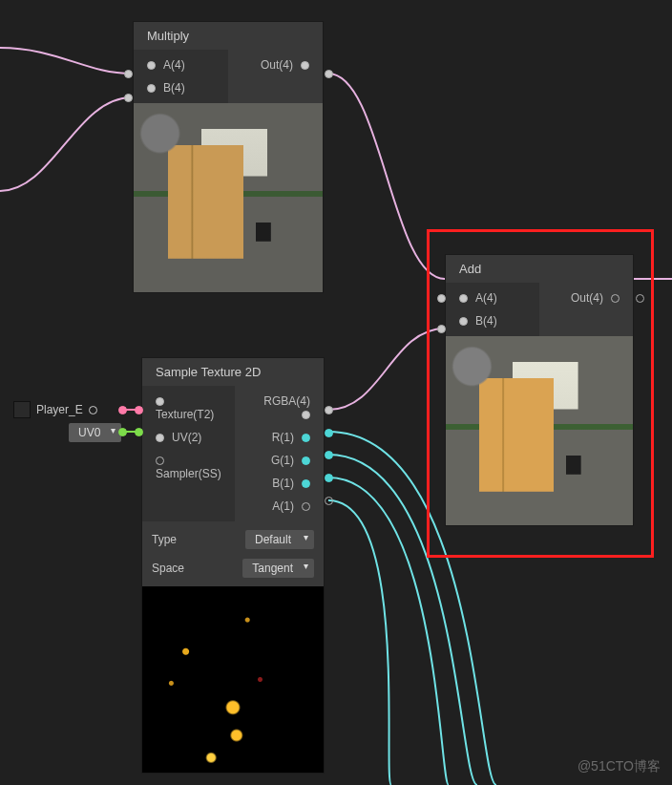 The image size is (672, 785). Describe the element at coordinates (228, 36) in the screenshot. I see `node-title: Multiply` at that location.